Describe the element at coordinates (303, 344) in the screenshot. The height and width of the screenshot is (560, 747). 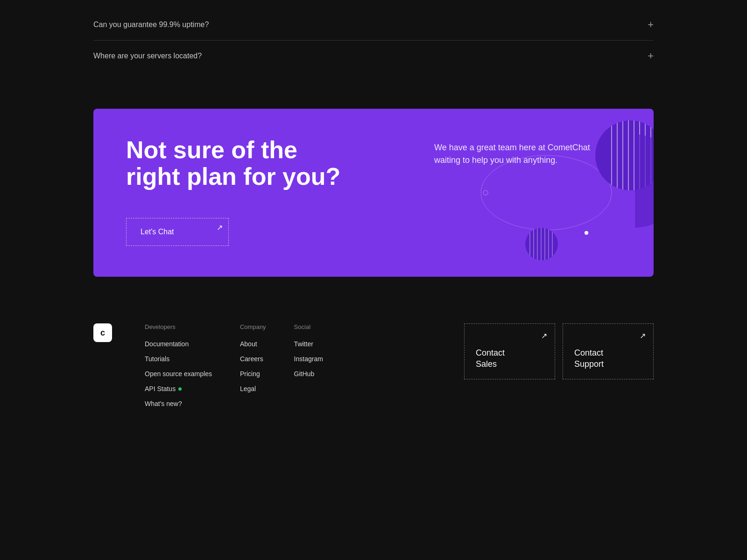
I see `twitter-link: Twitter` at that location.